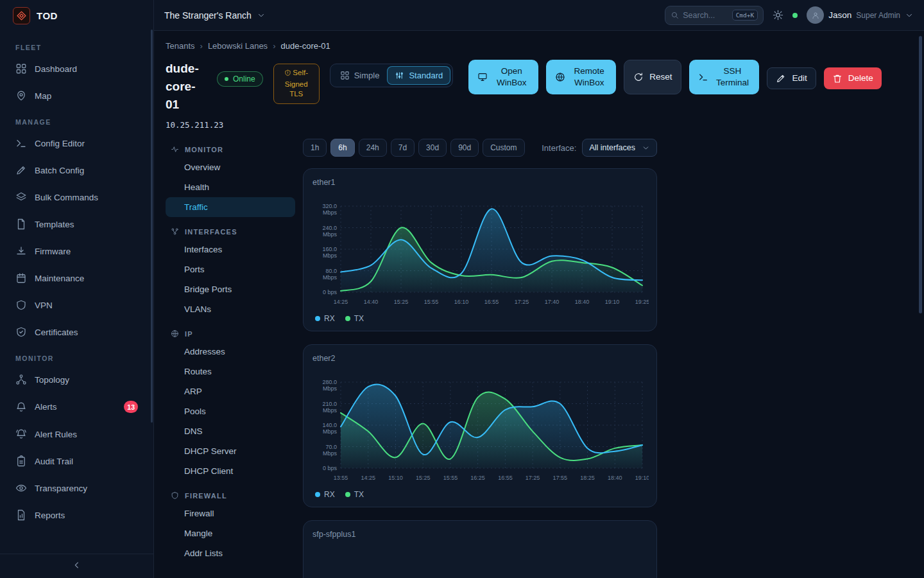 The height and width of the screenshot is (578, 924). What do you see at coordinates (215, 15) in the screenshot?
I see `tenant-selector: The Stranger's Ranch` at bounding box center [215, 15].